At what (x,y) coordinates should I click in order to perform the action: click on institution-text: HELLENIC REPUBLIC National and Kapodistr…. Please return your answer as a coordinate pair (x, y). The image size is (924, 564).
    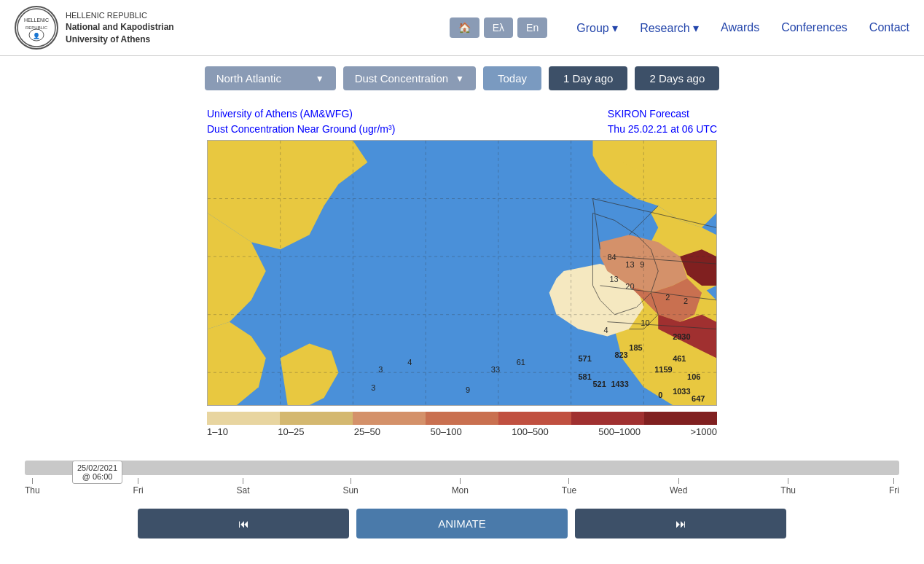
    Looking at the image, I should click on (120, 28).